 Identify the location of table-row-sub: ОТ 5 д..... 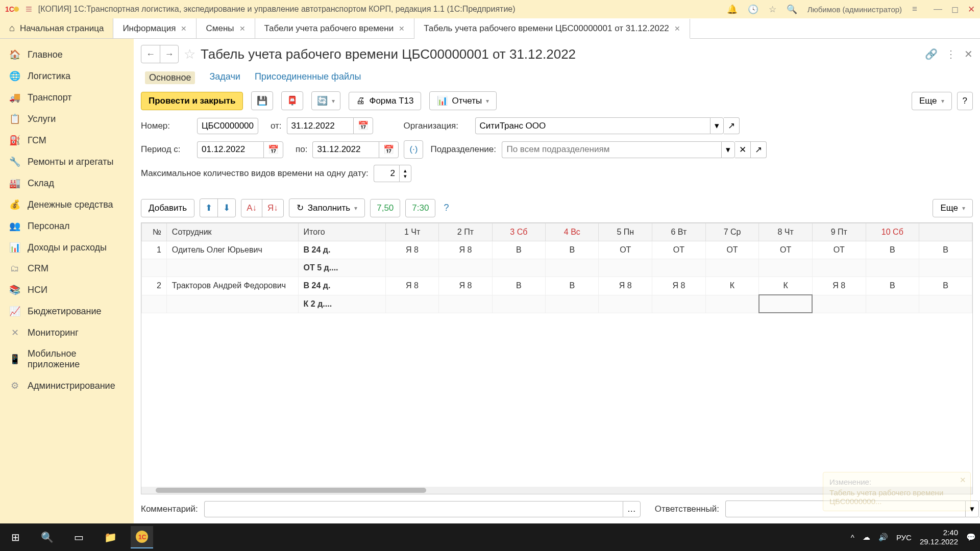
(557, 268).